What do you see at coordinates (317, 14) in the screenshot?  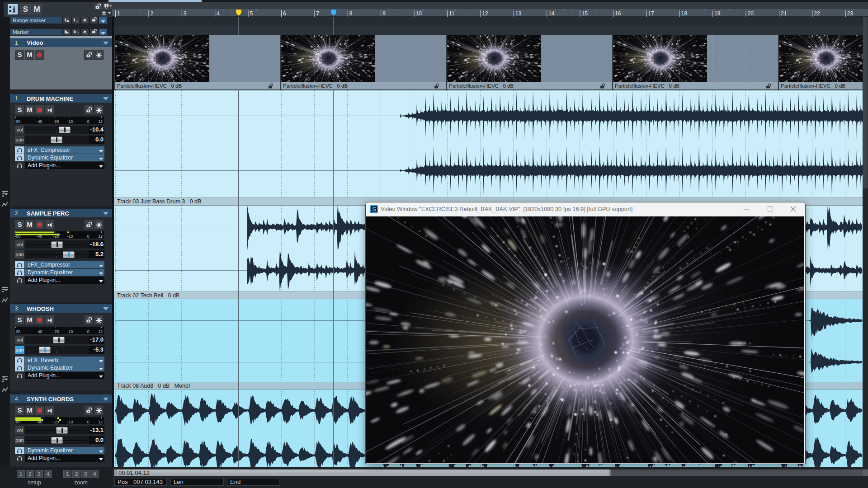 I see `svg-text: 7` at bounding box center [317, 14].